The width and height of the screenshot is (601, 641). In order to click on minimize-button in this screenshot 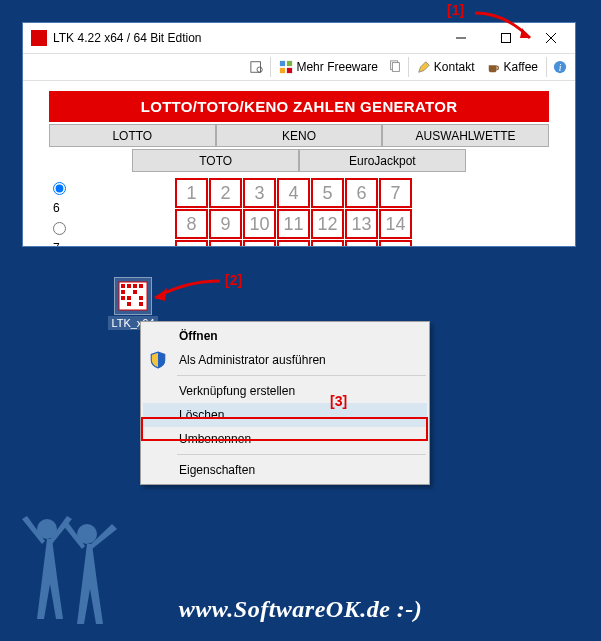, I will do `click(460, 38)`.